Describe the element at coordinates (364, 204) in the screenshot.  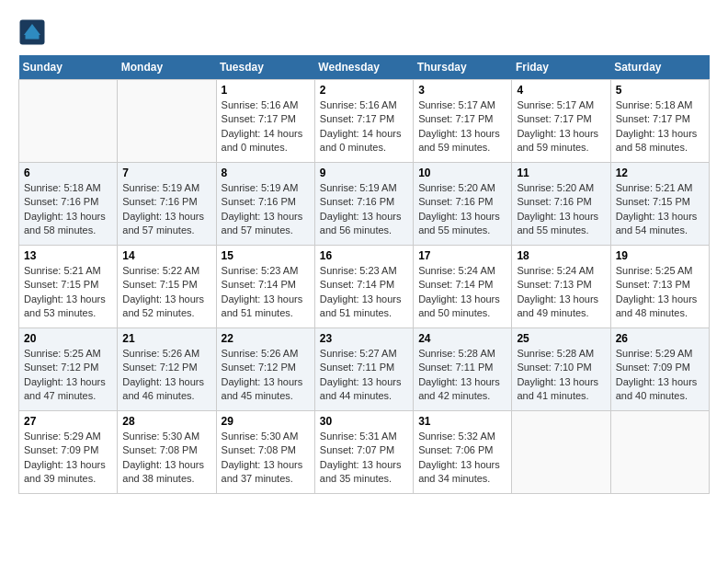
I see `calendar-cell: 9Sunrise: 5:19 AMSunset: 7:16 PMDaylight…` at that location.